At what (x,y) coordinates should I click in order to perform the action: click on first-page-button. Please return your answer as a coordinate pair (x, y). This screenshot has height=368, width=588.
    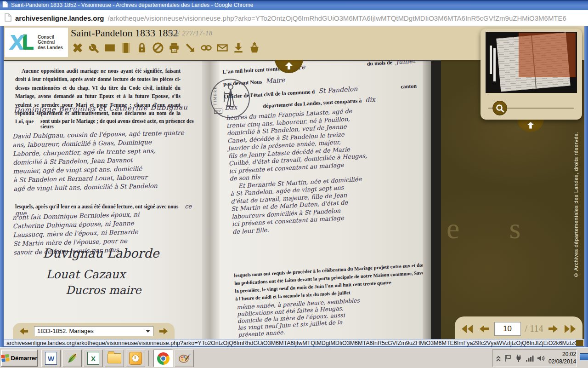
    Looking at the image, I should click on (467, 329).